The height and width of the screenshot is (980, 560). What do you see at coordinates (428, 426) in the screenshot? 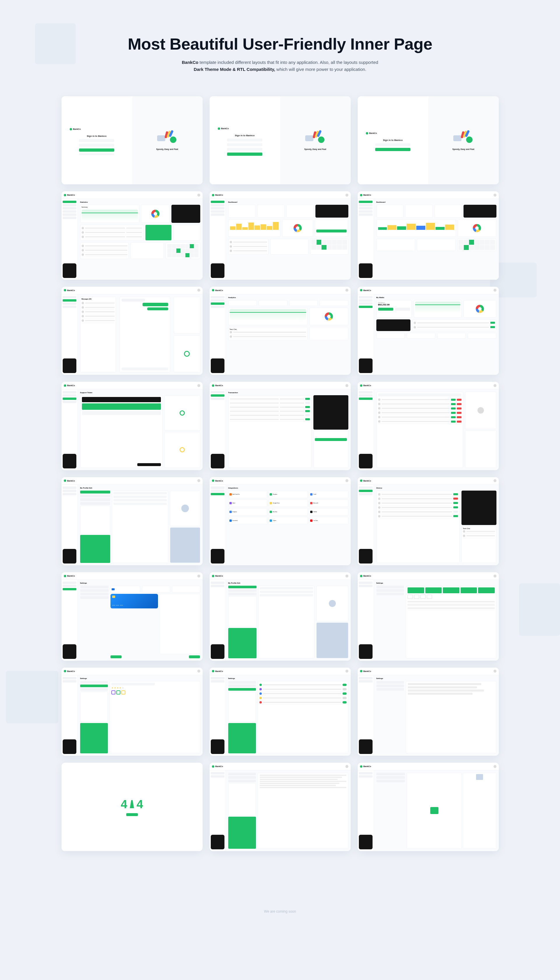
I see `screenshot-users-table: BankCo` at bounding box center [428, 426].